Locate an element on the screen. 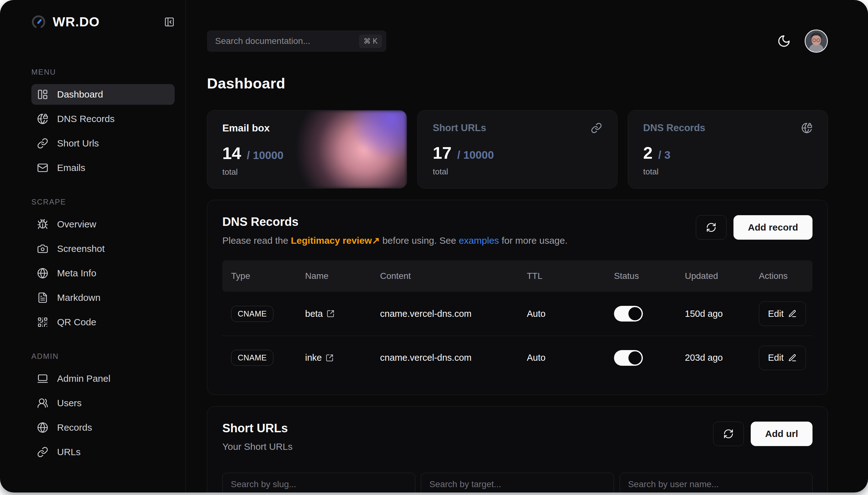  sidebar-item-label: Records is located at coordinates (75, 428).